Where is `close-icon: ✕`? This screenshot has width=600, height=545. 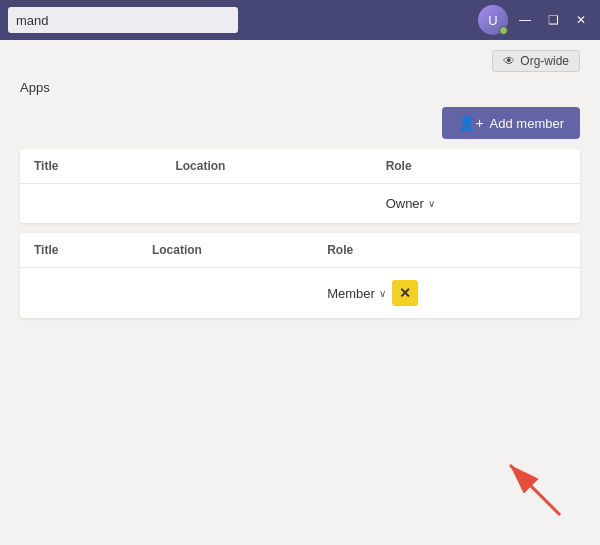
close-icon: ✕ is located at coordinates (405, 293).